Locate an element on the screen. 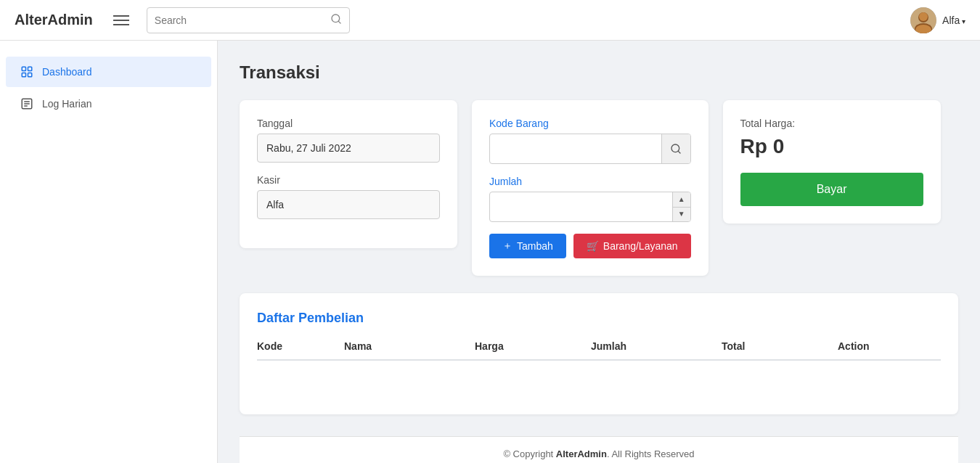 The width and height of the screenshot is (980, 463). jumlah-input-wrapper: ▲ ▼ is located at coordinates (590, 207).